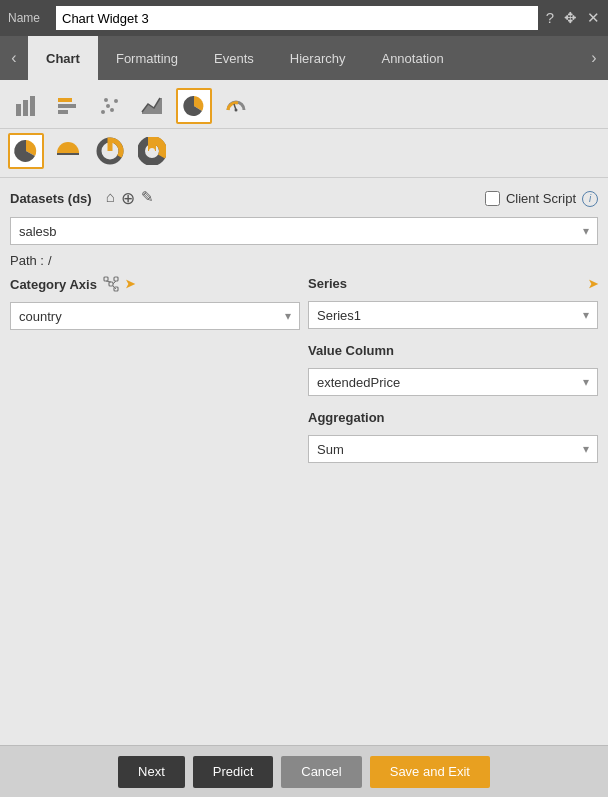 Image resolution: width=608 pixels, height=797 pixels. Describe the element at coordinates (155, 316) in the screenshot. I see `category-axis-dropdown: country ▾` at that location.